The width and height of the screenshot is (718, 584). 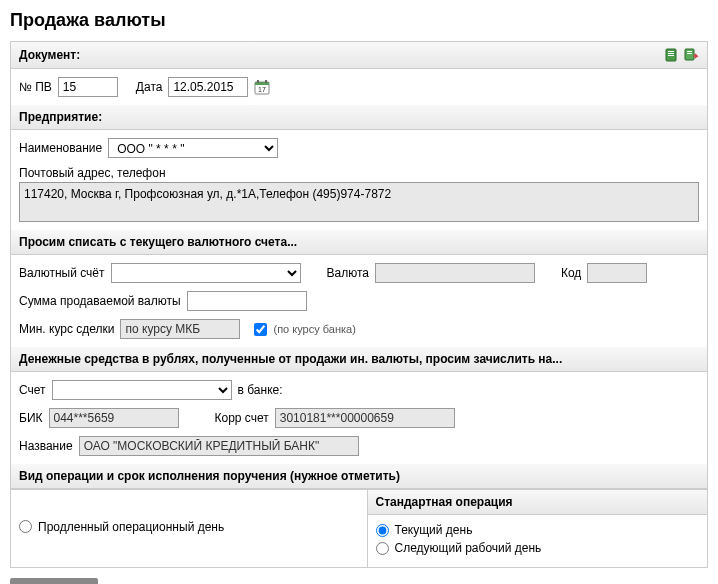 I want to click on section-header-document: Документ:, so click(x=359, y=56).